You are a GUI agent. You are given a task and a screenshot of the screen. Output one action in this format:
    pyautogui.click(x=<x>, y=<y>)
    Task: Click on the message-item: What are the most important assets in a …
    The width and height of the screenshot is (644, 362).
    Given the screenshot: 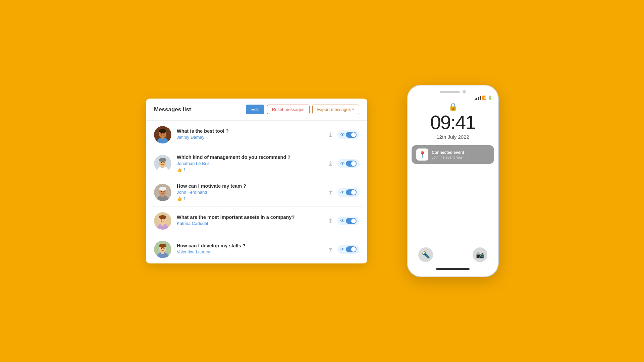 What is the action you would take?
    pyautogui.click(x=257, y=221)
    